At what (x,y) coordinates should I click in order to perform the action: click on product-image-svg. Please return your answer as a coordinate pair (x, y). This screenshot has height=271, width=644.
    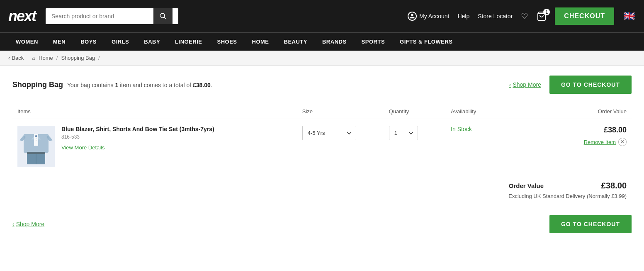
    Looking at the image, I should click on (36, 146).